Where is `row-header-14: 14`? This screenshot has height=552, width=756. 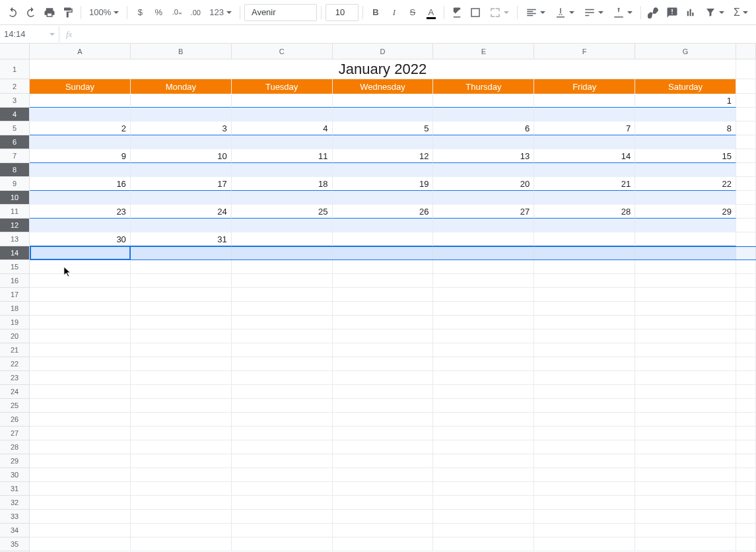
row-header-14: 14 is located at coordinates (15, 254).